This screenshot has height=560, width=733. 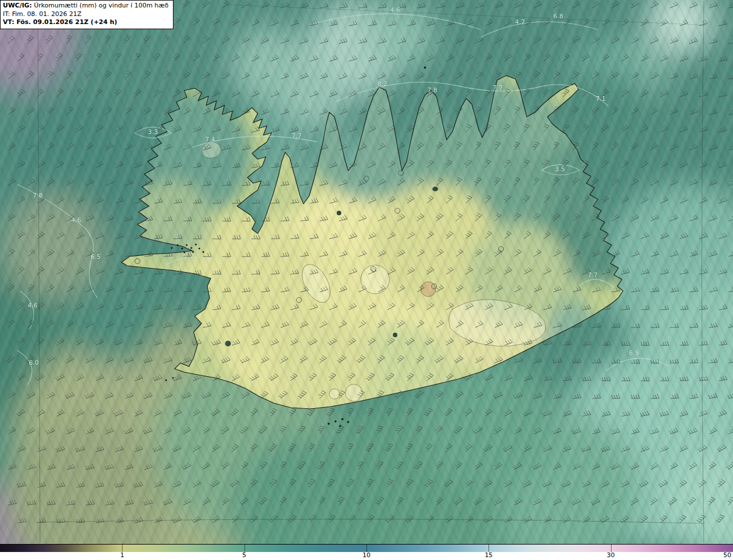 I want to click on colorbar-tick-label: 30, so click(x=611, y=555).